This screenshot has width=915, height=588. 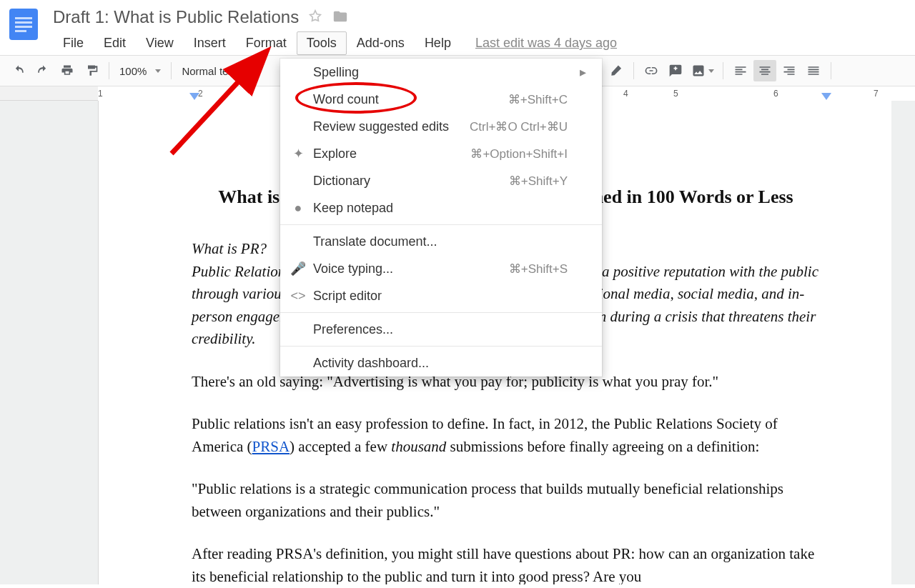 What do you see at coordinates (210, 43) in the screenshot?
I see `menu-insert: Insert` at bounding box center [210, 43].